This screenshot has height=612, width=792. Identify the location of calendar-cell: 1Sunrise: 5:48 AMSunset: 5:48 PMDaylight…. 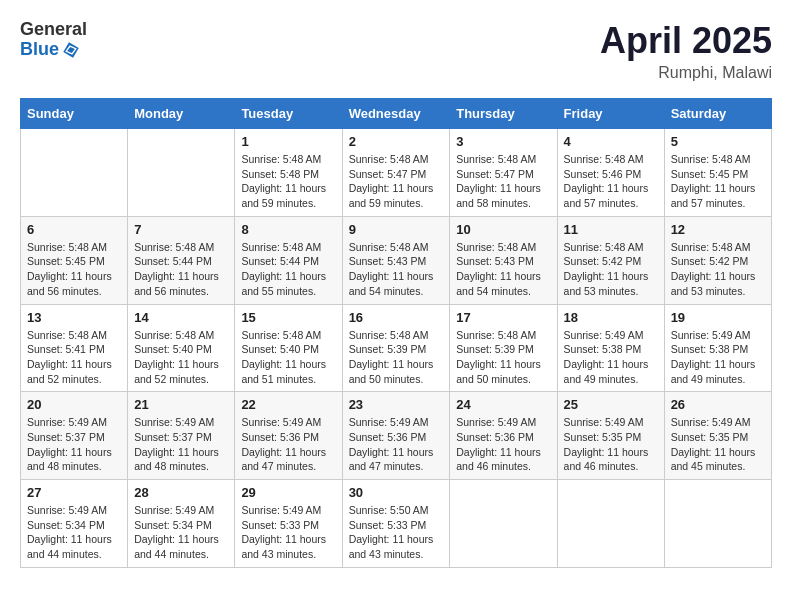
(288, 173).